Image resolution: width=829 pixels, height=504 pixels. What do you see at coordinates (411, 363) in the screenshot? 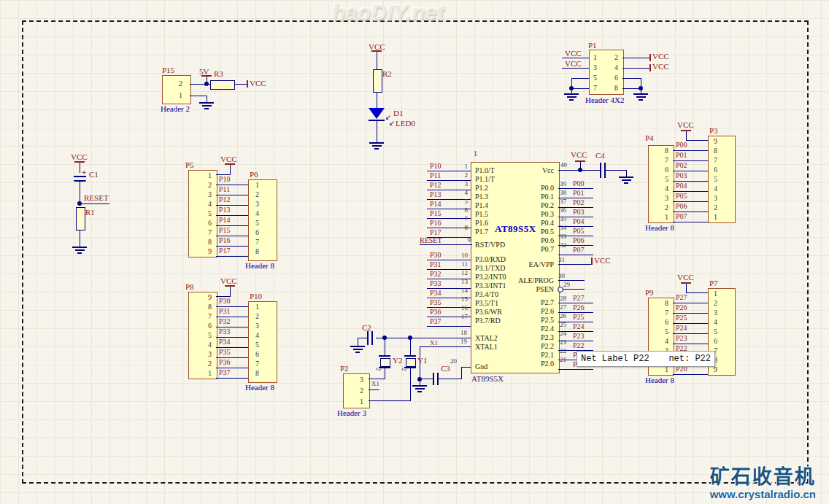
I see `crystal-y1` at bounding box center [411, 363].